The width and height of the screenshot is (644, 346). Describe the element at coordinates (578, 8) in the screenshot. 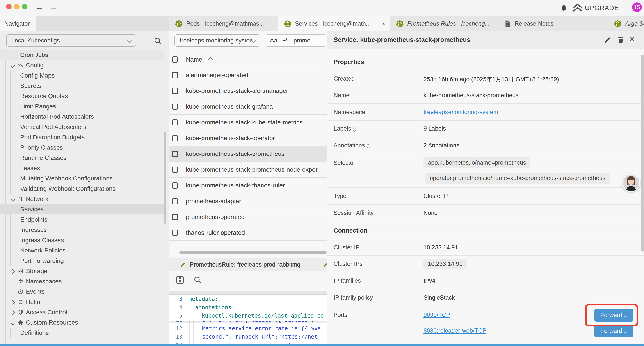

I see `upgrade-icon` at that location.